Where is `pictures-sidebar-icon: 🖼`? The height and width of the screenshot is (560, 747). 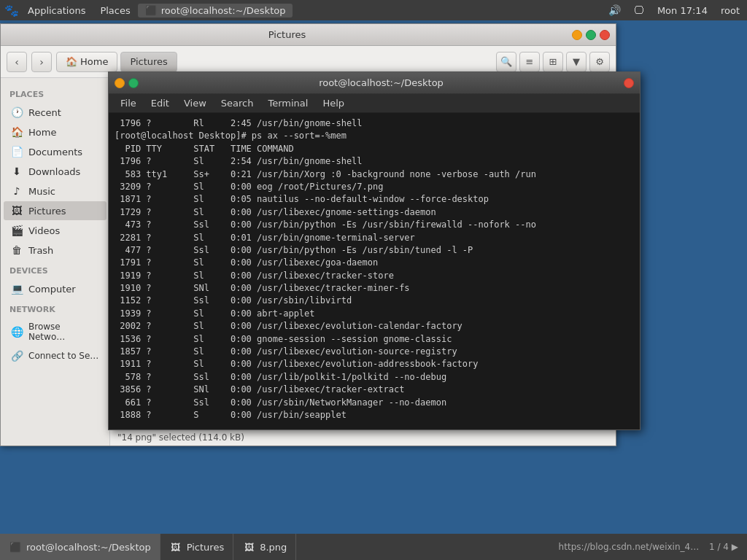
pictures-sidebar-icon: 🖼 is located at coordinates (17, 211).